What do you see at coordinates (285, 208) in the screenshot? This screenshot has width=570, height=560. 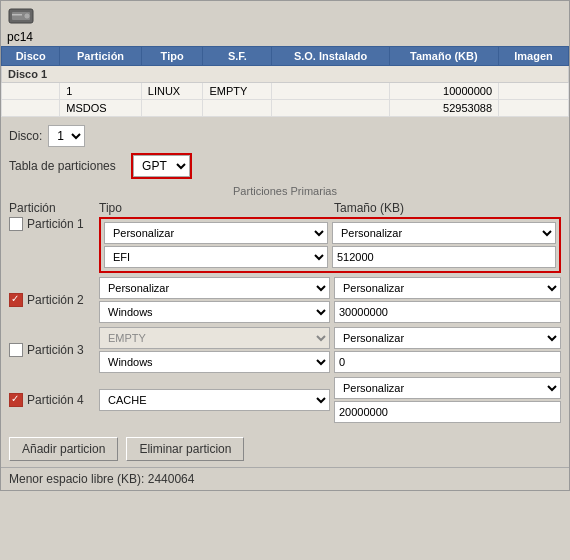 I see `partitions-header: Partición Tipo Tamaño (KB)` at bounding box center [285, 208].